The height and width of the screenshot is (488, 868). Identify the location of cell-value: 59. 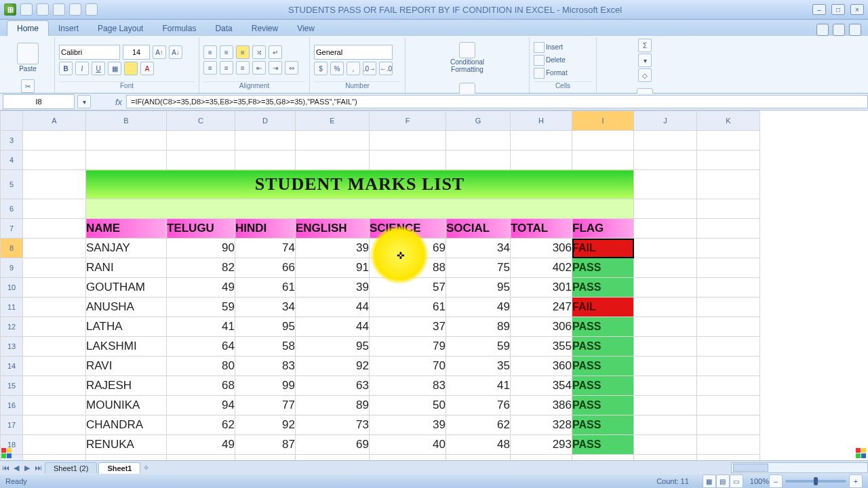
(201, 308).